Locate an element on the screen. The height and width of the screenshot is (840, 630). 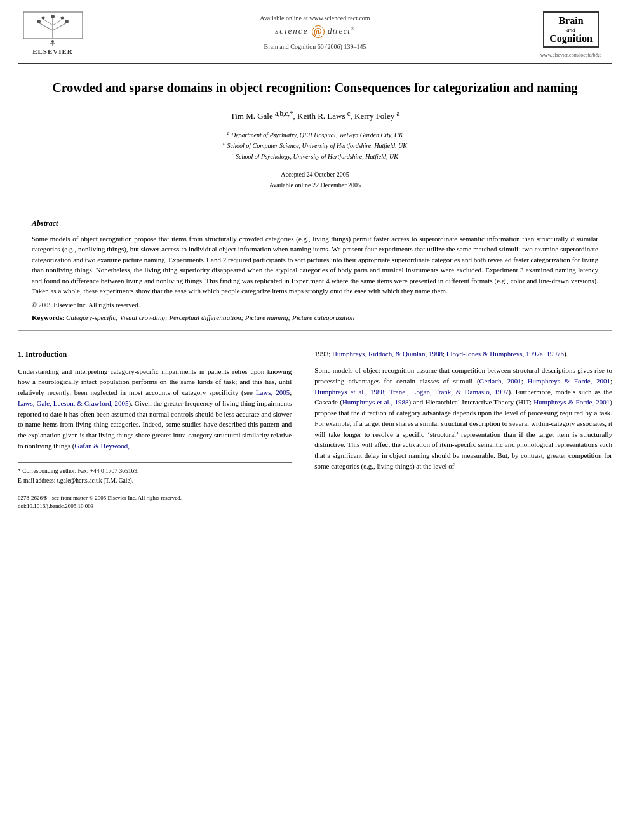
issn-line: 0278-2626/$ - see front matter © 2005 El… is located at coordinates (155, 503).